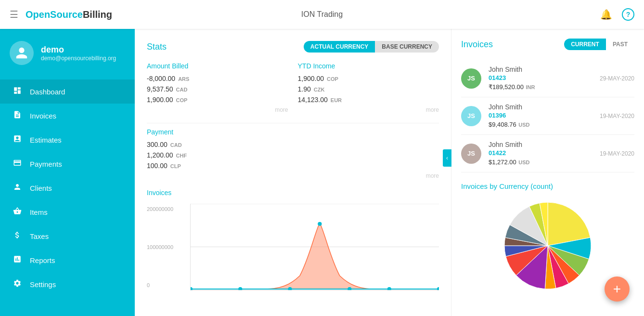 The image size is (644, 316). I want to click on current-tab: CURRENT, so click(585, 44).